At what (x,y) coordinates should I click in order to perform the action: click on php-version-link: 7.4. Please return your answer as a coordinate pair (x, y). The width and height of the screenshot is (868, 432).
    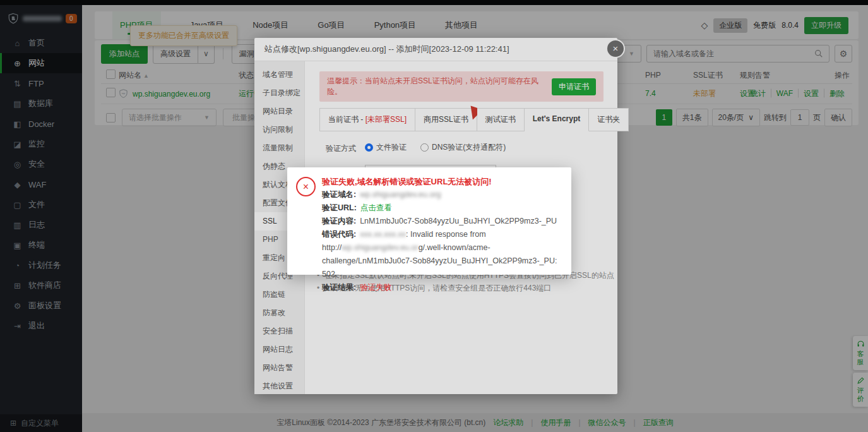
    Looking at the image, I should click on (650, 93).